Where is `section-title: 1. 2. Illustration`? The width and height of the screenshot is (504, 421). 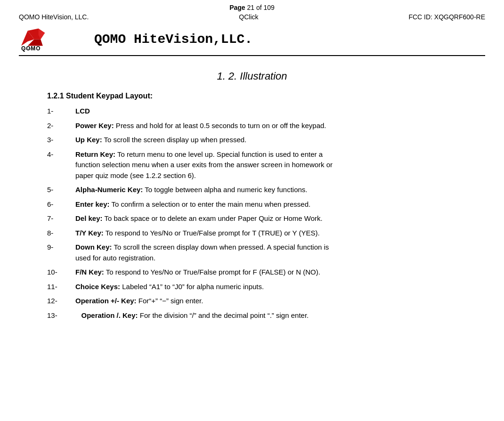
section-title: 1. 2. Illustration is located at coordinates (252, 76).